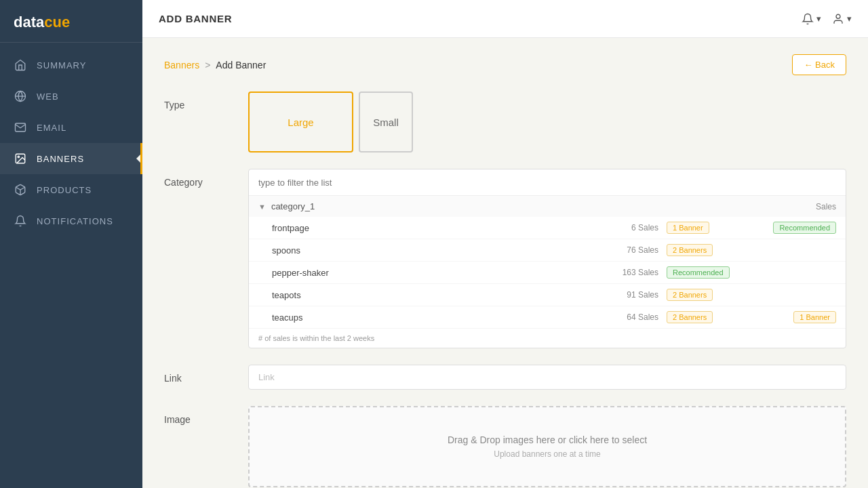 The width and height of the screenshot is (868, 488). What do you see at coordinates (75, 221) in the screenshot?
I see `sidebar-item-label: NOTIFICATIONS` at bounding box center [75, 221].